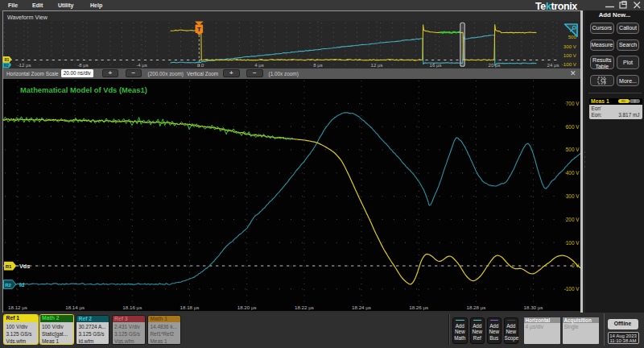 The image size is (644, 348). Describe the element at coordinates (304, 308) in the screenshot. I see `svg-text: 18.22 µs` at that location.